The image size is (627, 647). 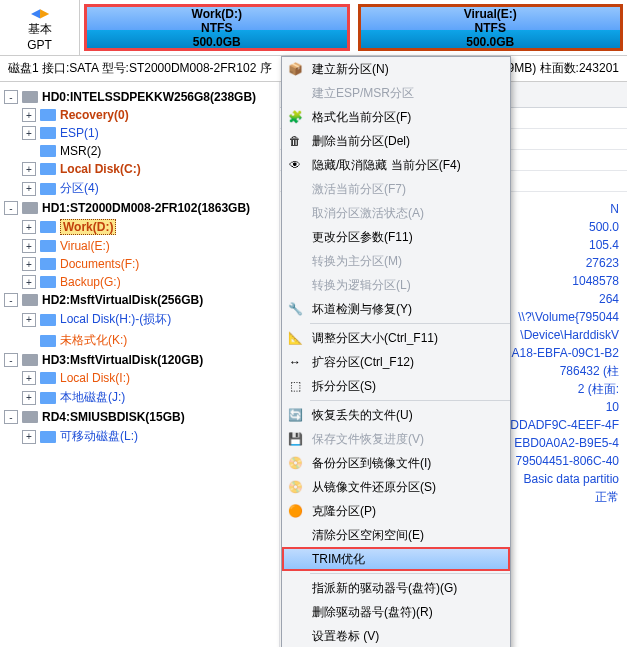 I want to click on menu-item: 👁隐藏/取消隐藏 当前分区(F4), so click(x=396, y=165).